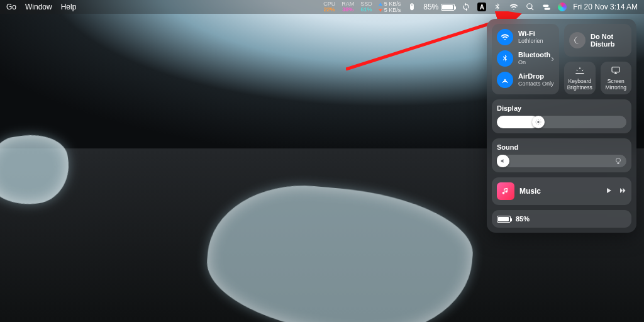  What do you see at coordinates (623, 191) in the screenshot?
I see `next-track-button` at bounding box center [623, 191].